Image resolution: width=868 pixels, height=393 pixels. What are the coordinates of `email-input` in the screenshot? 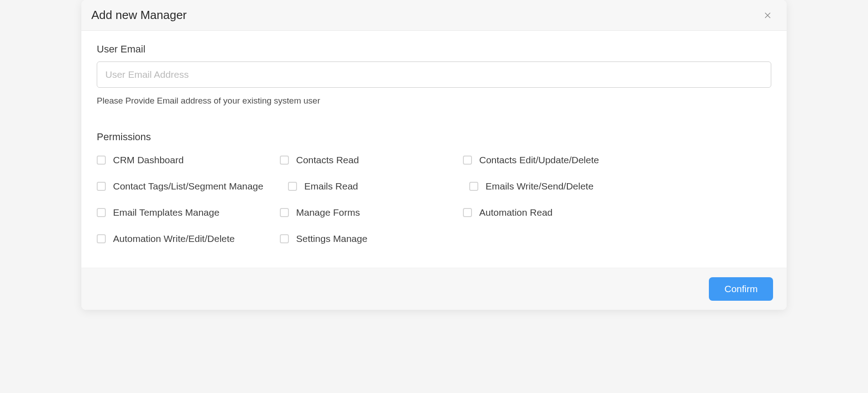 It's located at (434, 75).